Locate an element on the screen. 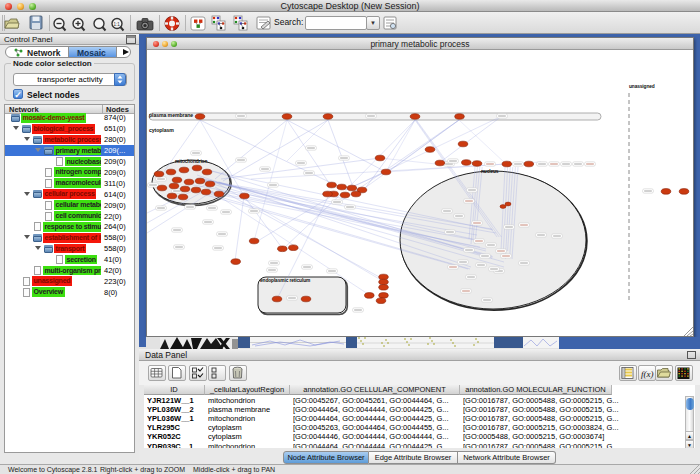 The height and width of the screenshot is (474, 700). svg-text: plasma membrane is located at coordinates (171, 115).